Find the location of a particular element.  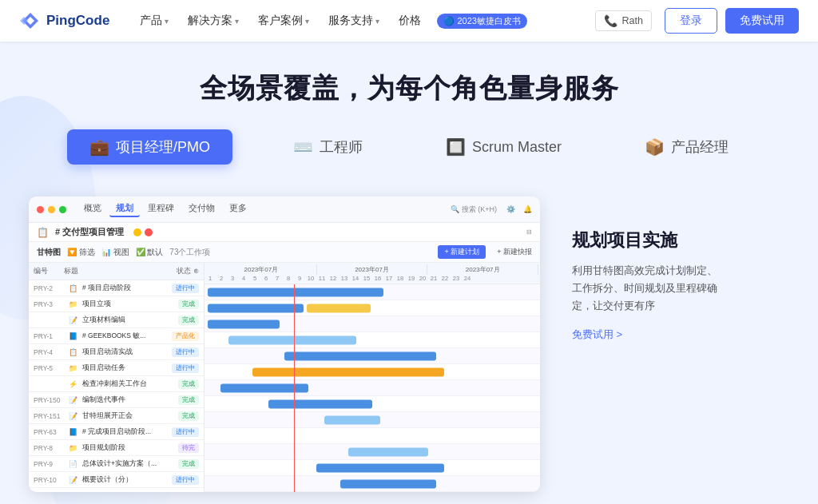

gantt-col-headers: 编号 标题 状态 ⊕ is located at coordinates (117, 272).